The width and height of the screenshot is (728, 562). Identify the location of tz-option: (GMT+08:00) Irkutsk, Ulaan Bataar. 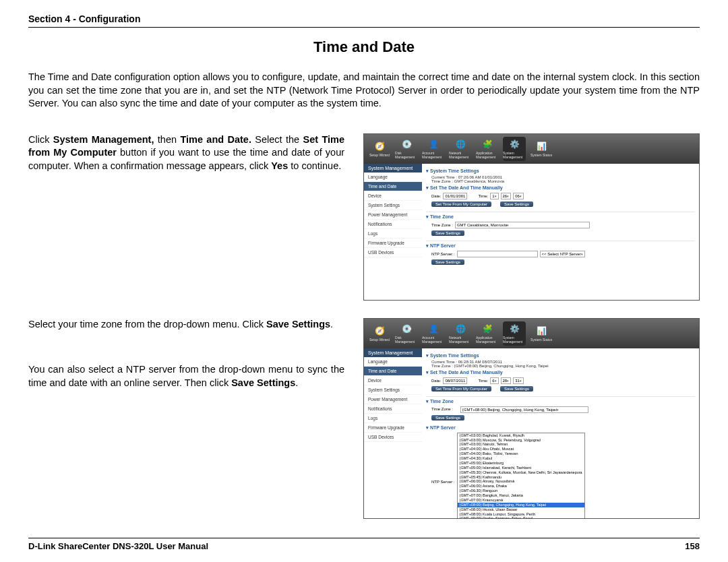
(521, 509).